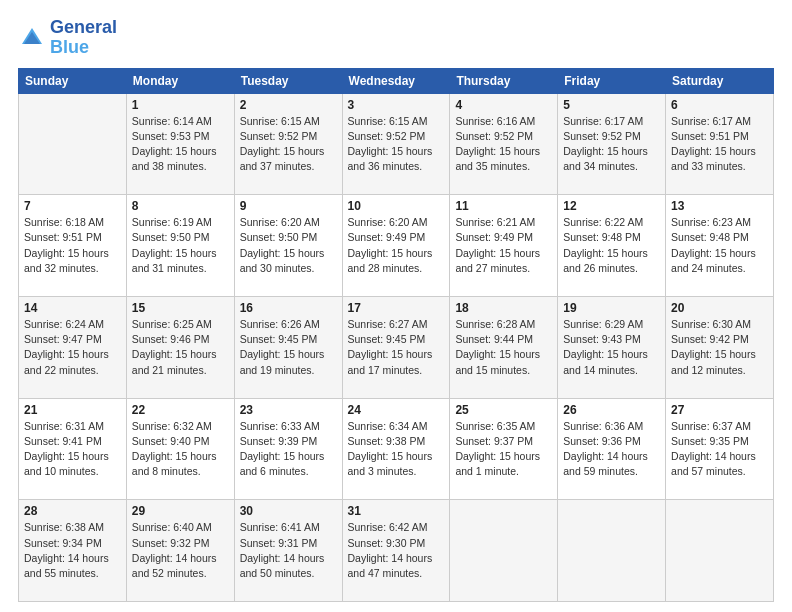  Describe the element at coordinates (720, 246) in the screenshot. I see `calendar-cell: 13Sunrise: 6:23 AM Sunset: 9:48 PM Dayli…` at that location.